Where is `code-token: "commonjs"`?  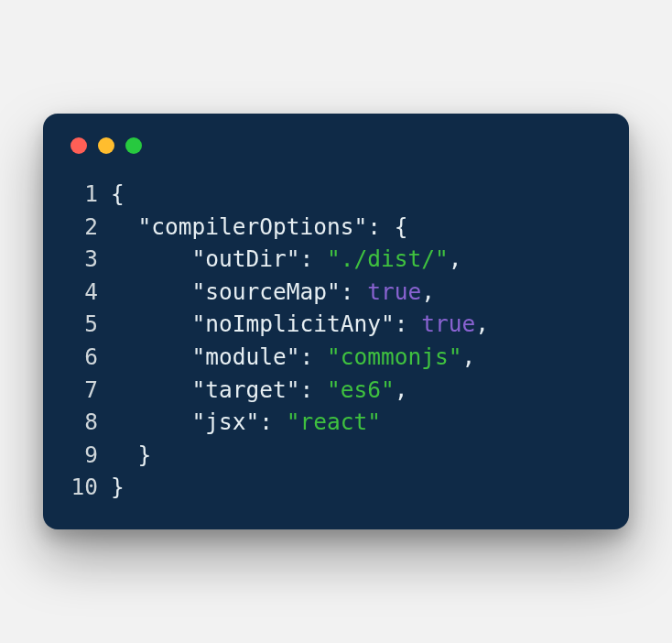 code-token: "commonjs" is located at coordinates (395, 357).